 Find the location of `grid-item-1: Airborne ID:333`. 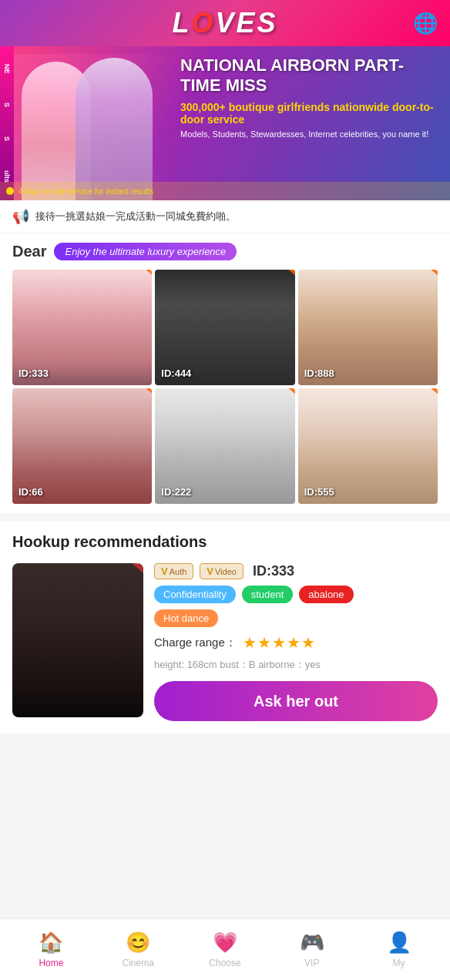

grid-item-1: Airborne ID:333 is located at coordinates (82, 327).